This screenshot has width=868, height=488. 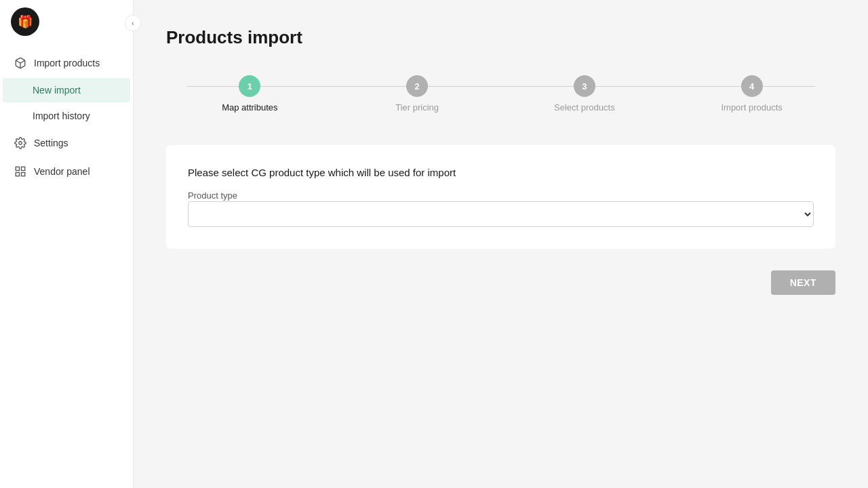 I want to click on product-type-select, so click(x=500, y=214).